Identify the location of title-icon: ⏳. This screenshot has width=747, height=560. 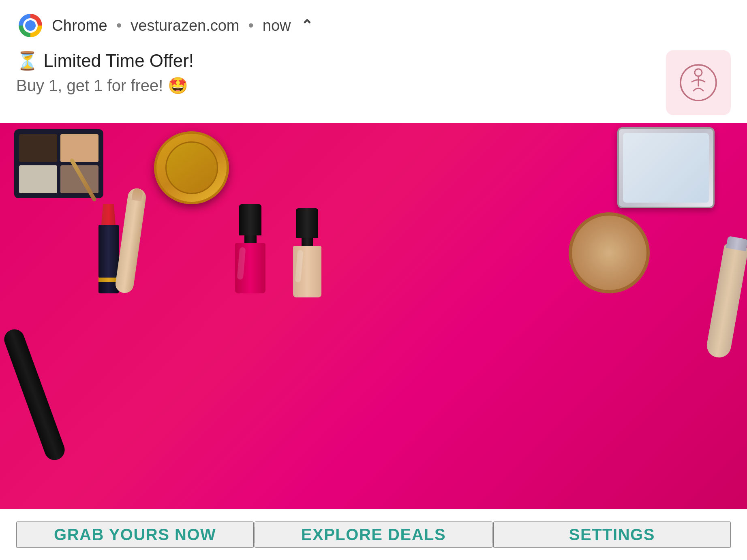
(28, 61).